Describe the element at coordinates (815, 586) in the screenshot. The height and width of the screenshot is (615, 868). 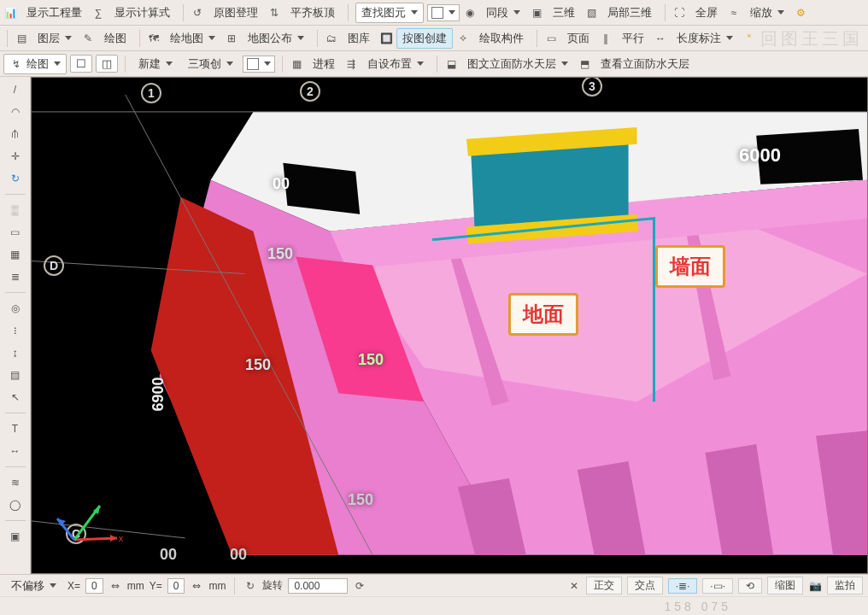
I see `camera-icon: 📷` at that location.